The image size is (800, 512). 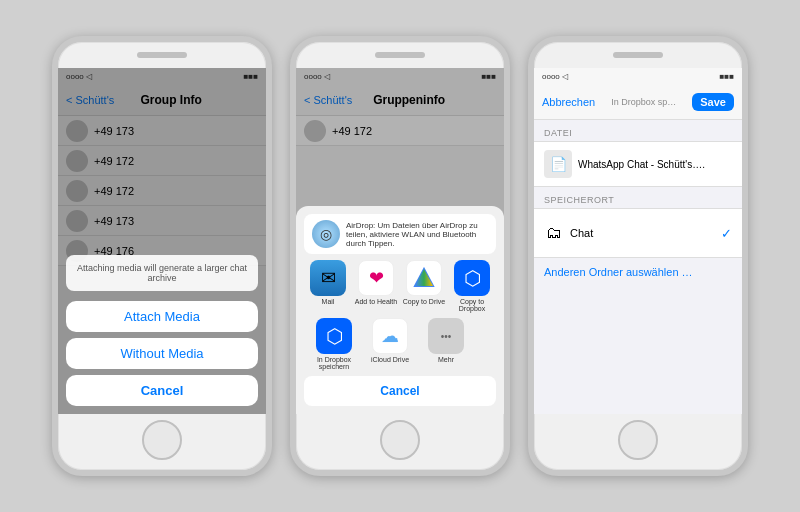 What do you see at coordinates (568, 102) in the screenshot?
I see `save-cancel-button: Abbrechen` at bounding box center [568, 102].